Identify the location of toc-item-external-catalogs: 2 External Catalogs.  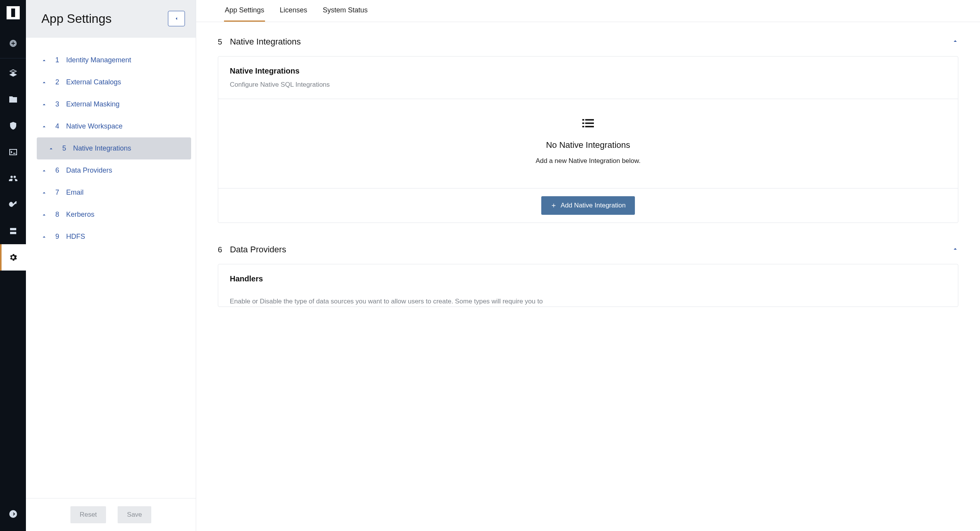
(105, 82).